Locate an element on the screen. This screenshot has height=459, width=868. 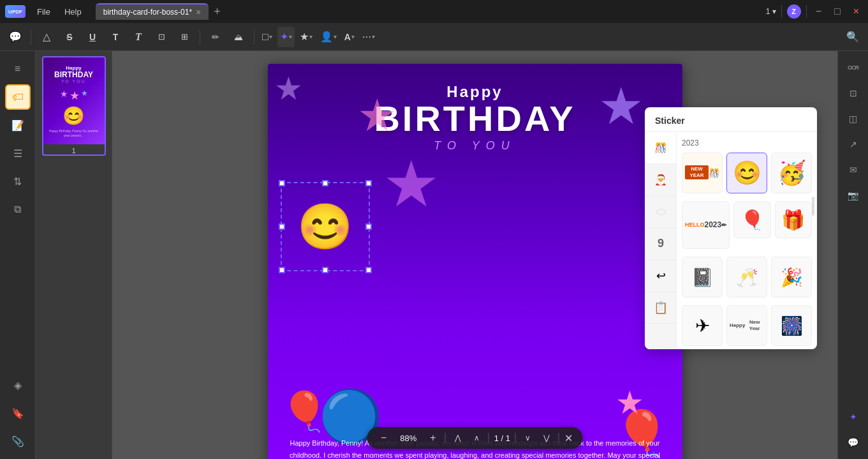
star-pink: ★ is located at coordinates (378, 116).